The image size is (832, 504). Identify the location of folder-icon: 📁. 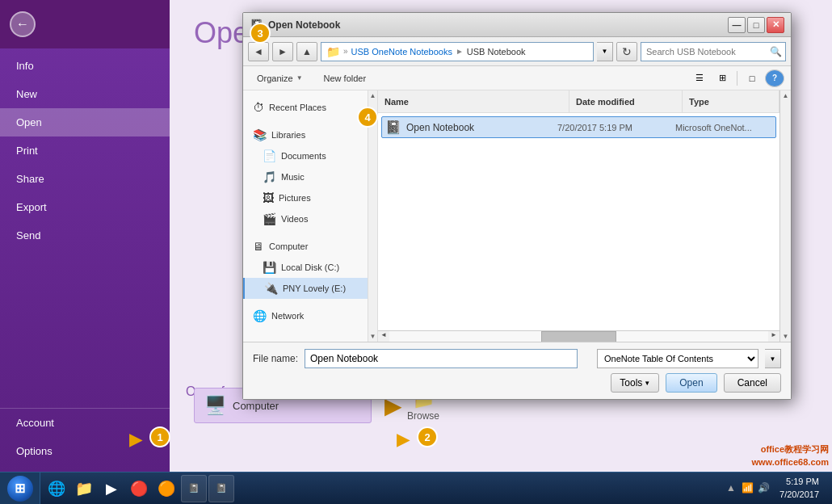
(333, 52).